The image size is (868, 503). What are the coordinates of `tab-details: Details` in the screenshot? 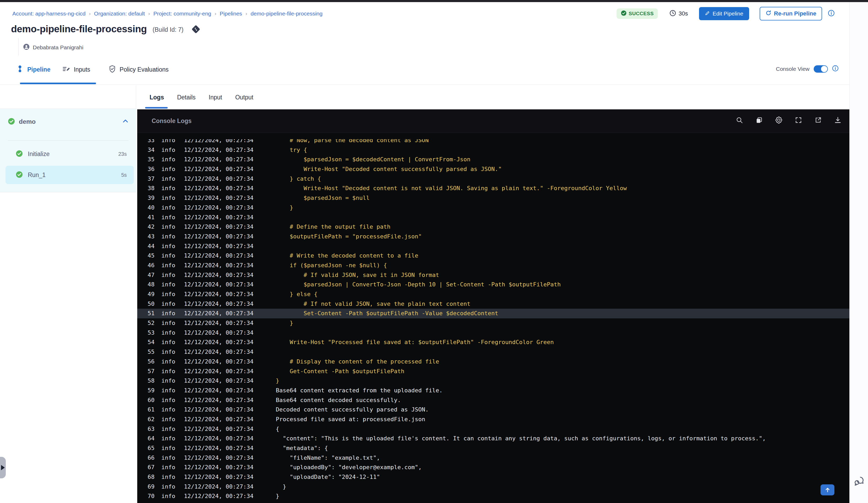 It's located at (186, 97).